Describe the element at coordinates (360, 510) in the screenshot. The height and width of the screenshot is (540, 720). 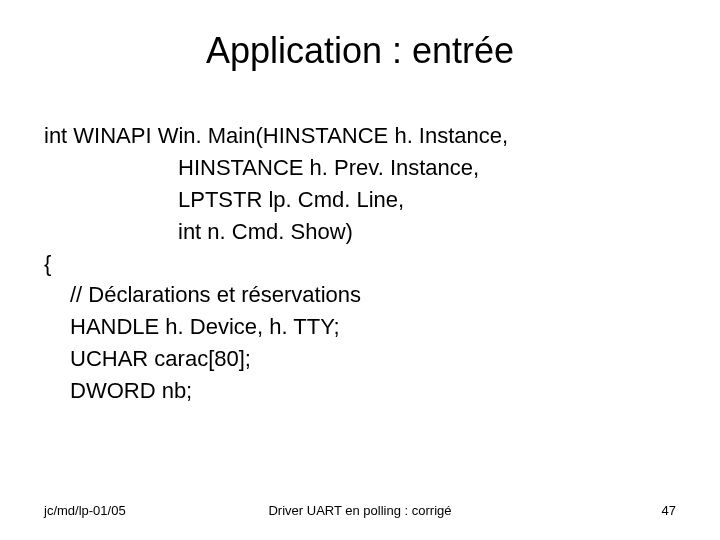
I see `footer-center: Driver UART en polling : corrigé` at that location.